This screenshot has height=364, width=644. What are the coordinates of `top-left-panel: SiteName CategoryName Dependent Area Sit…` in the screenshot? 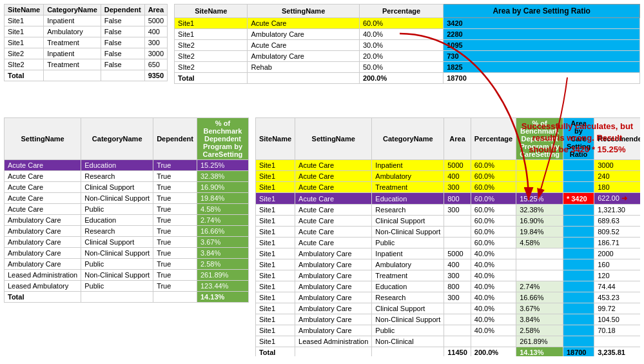 It's located at (86, 59).